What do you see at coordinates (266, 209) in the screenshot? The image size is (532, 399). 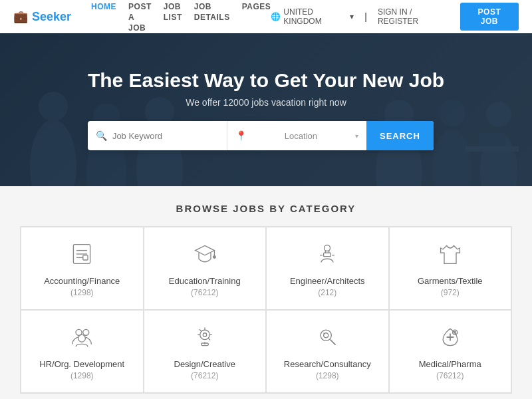 I see `categories-title: BROWSE JOBS BY CATEGORY` at bounding box center [266, 209].